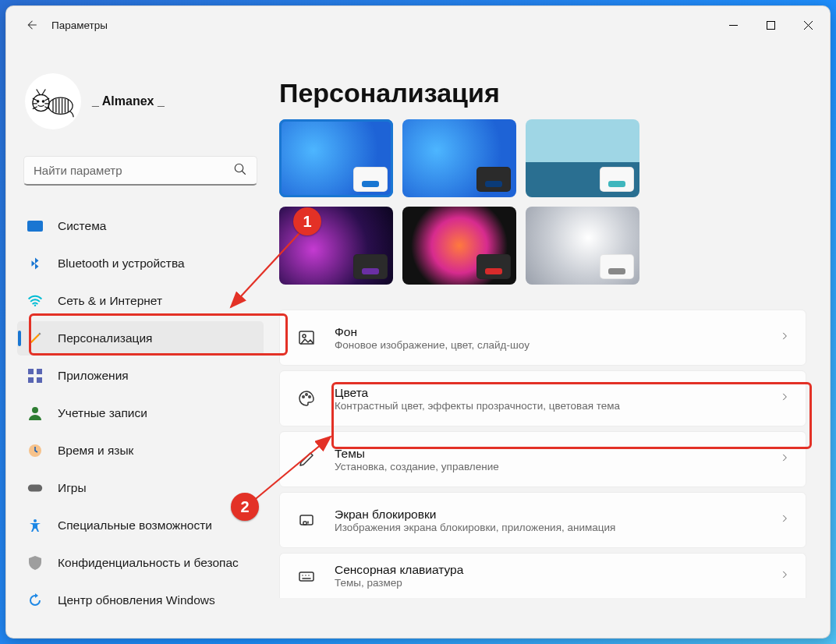  I want to click on keyboard-icon, so click(306, 576).